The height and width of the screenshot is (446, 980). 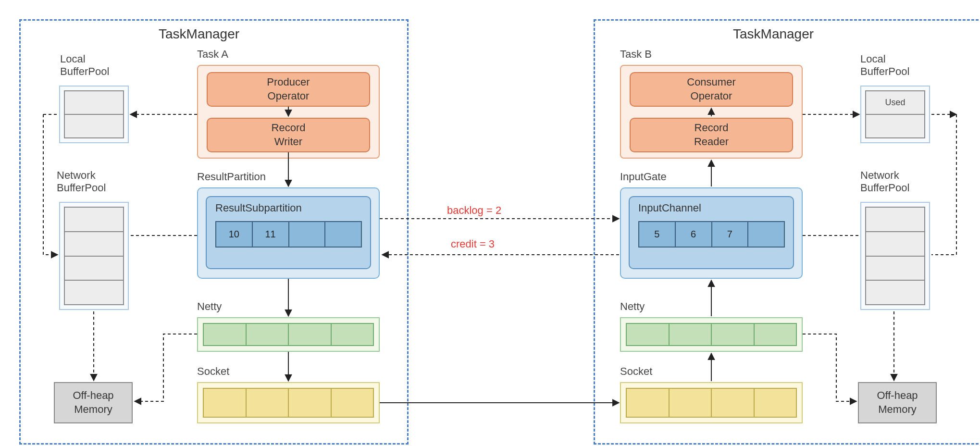 I want to click on network-bufferpool-right, so click(x=895, y=256).